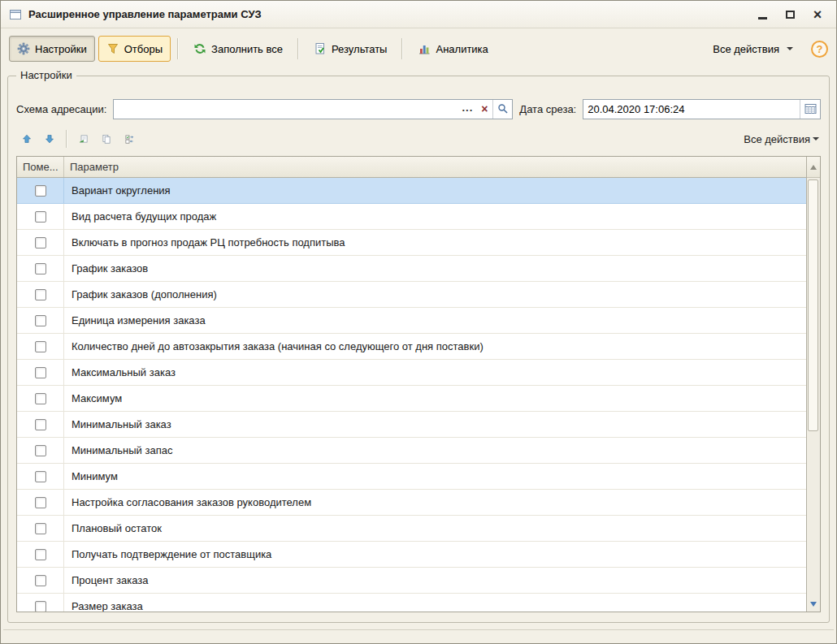 The width and height of the screenshot is (837, 644). What do you see at coordinates (350, 49) in the screenshot?
I see `results-button: Результаты` at bounding box center [350, 49].